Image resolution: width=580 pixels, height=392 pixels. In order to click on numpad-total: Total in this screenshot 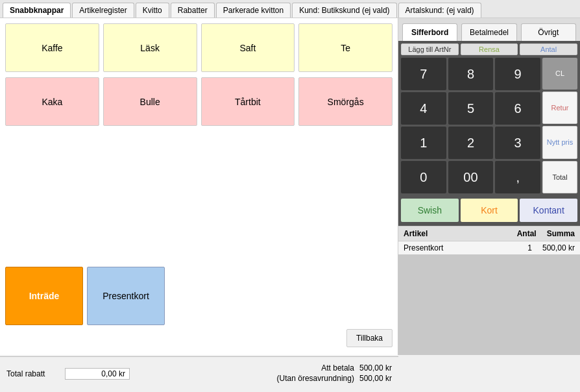, I will do `click(560, 178)`.